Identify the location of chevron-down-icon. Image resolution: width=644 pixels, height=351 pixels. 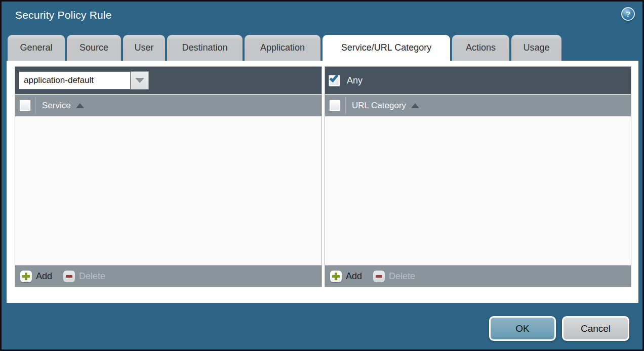
(140, 80).